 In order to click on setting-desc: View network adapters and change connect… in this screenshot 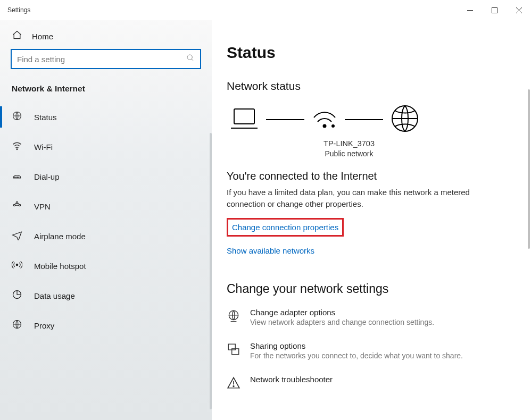, I will do `click(342, 322)`.